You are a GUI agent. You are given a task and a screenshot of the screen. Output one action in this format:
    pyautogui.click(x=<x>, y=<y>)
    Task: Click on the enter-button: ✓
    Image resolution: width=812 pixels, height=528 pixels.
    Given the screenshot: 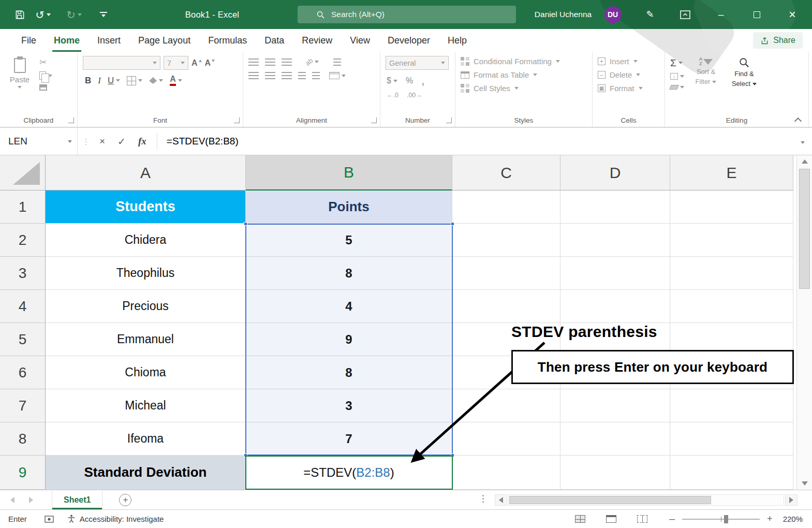 What is the action you would take?
    pyautogui.click(x=122, y=142)
    